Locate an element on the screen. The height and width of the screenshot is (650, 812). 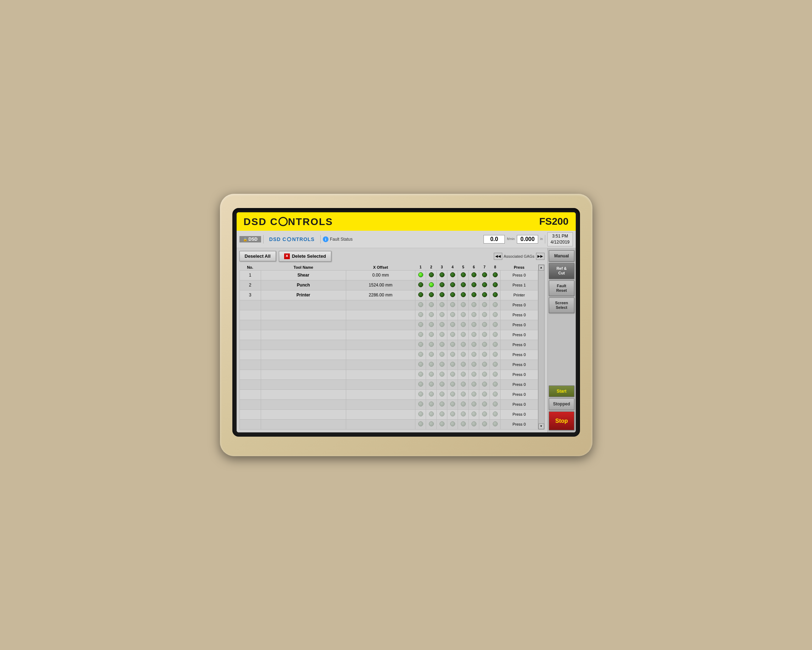
stop-button: Stop is located at coordinates (562, 421).